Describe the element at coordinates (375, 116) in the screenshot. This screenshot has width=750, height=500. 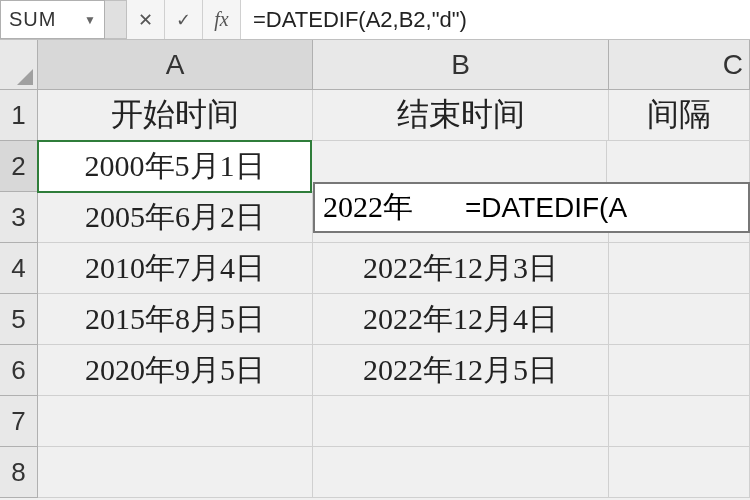
I see `table-row: 1 开始时间 结束时间 间隔` at that location.